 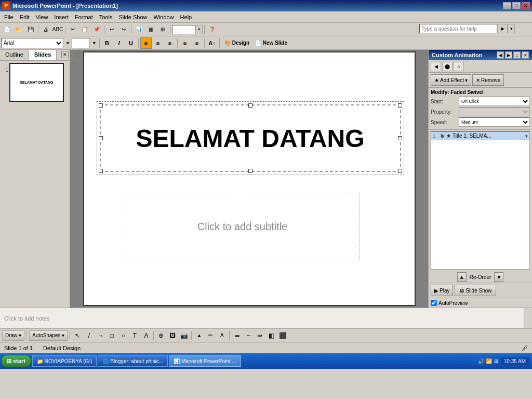 What do you see at coordinates (243, 227) in the screenshot?
I see `subtitle-textbox: Click to add subtitle` at bounding box center [243, 227].